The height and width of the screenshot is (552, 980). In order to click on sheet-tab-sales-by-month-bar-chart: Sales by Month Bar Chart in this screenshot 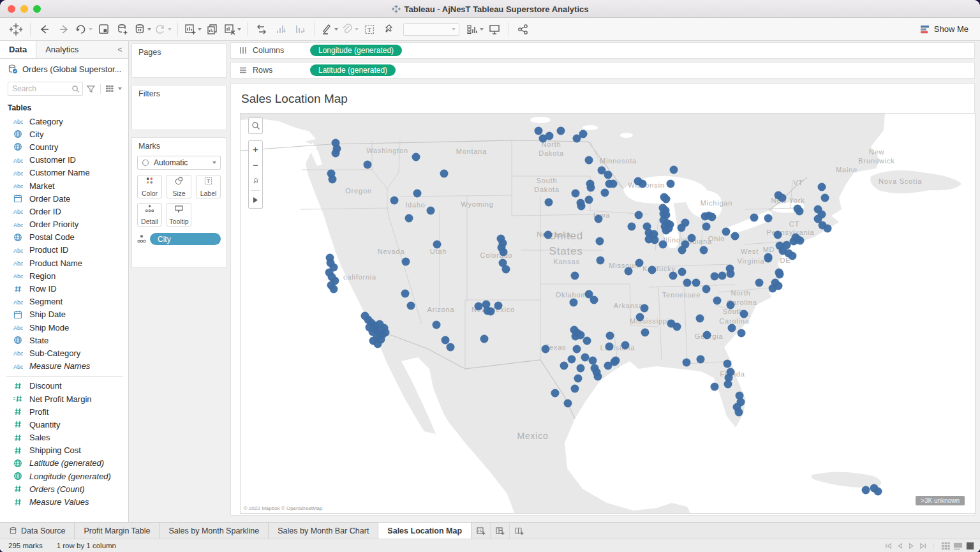, I will do `click(323, 531)`.